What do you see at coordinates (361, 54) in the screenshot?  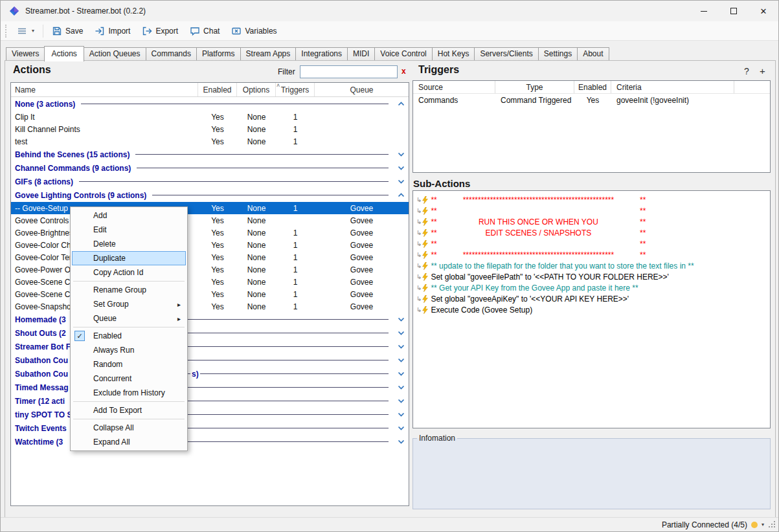 I see `tab-midi: MIDI` at bounding box center [361, 54].